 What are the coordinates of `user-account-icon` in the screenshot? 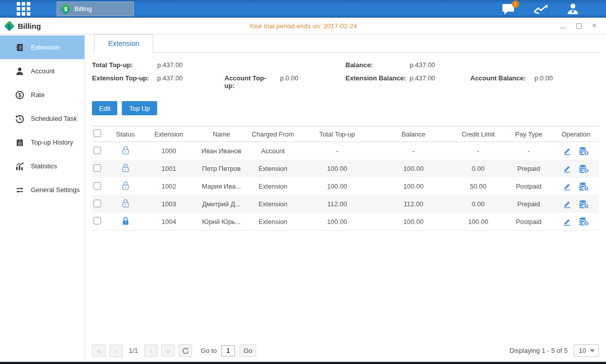 It's located at (573, 9).